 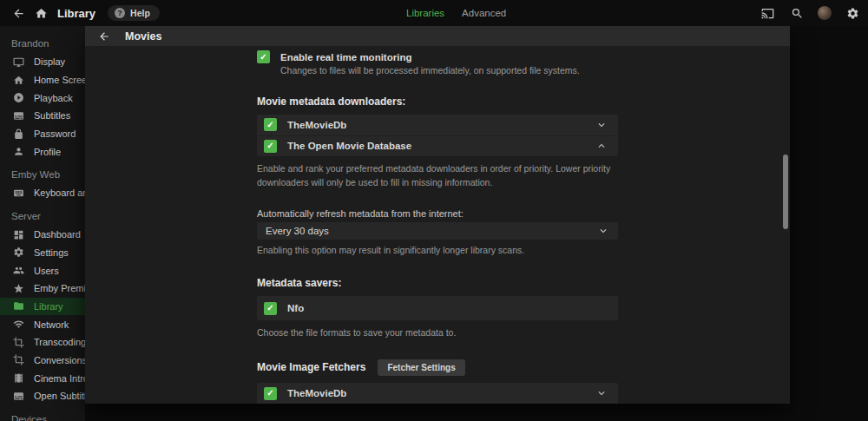 What do you see at coordinates (437, 308) in the screenshot?
I see `metadata-savers-list: ✓ Nfo` at bounding box center [437, 308].